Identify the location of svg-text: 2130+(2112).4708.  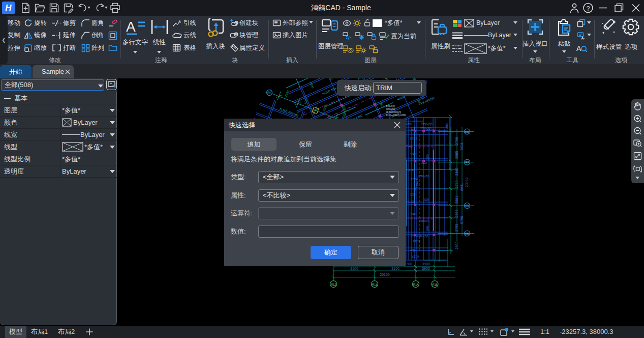
(395, 115).